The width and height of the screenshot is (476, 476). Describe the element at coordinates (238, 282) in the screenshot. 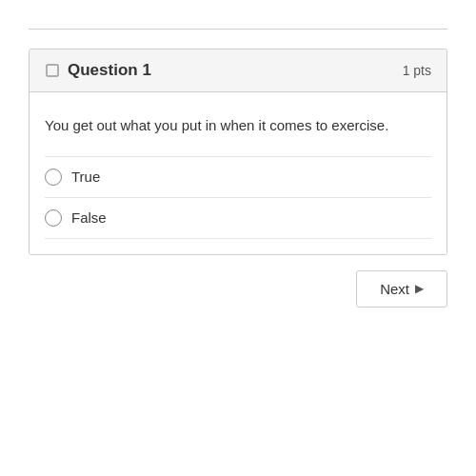

I see `bottom-bar: Next ▶` at that location.